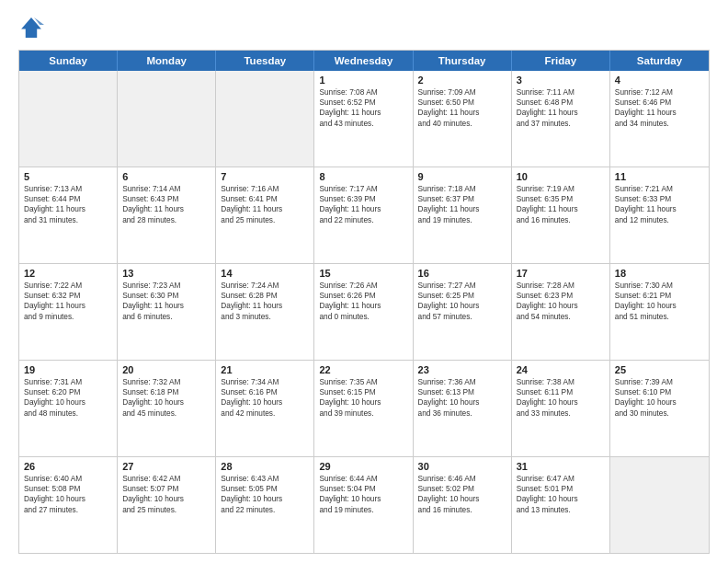 The height and width of the screenshot is (563, 728). What do you see at coordinates (561, 199) in the screenshot?
I see `cell-info-line: Sunset: 6:35 PM` at bounding box center [561, 199].